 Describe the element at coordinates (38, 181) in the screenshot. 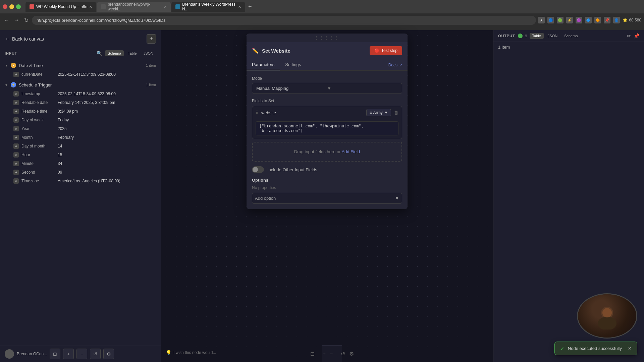

I see `field-name-timezone: Timezone` at that location.